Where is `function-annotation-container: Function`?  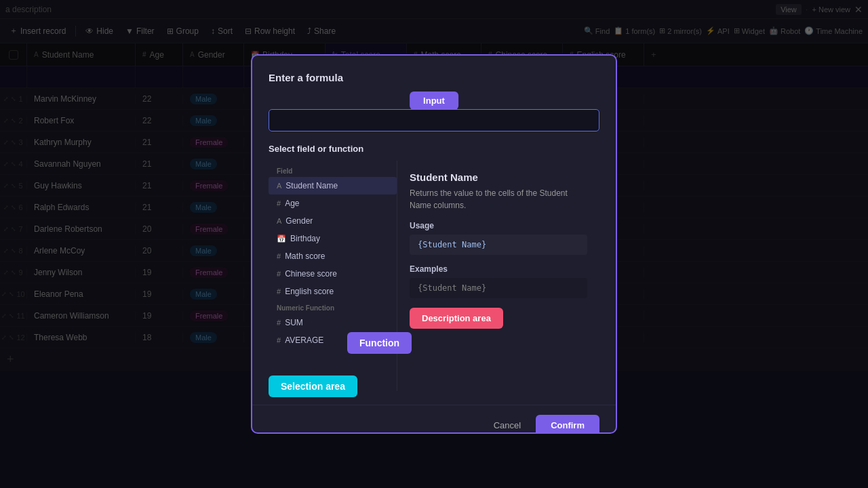 function-annotation-container: Function is located at coordinates (380, 343).